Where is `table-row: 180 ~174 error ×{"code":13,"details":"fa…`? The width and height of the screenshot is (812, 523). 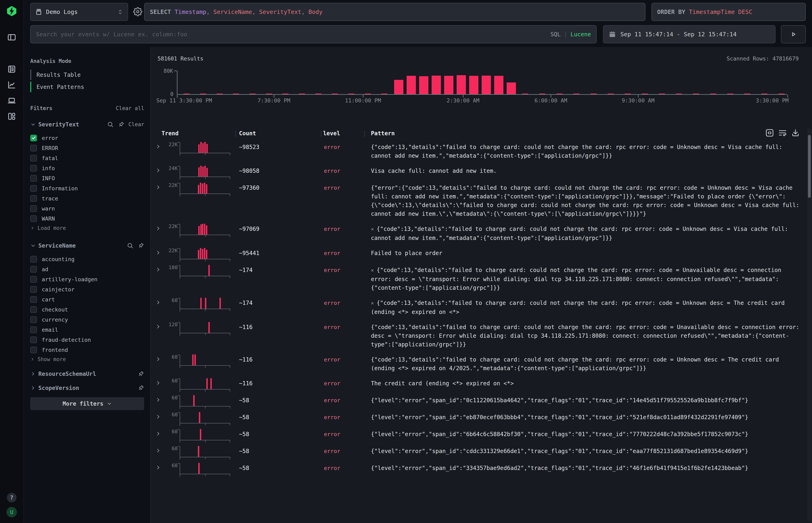
table-row: 180 ~174 error ×{"code":13,"details":"fa… is located at coordinates (480, 278).